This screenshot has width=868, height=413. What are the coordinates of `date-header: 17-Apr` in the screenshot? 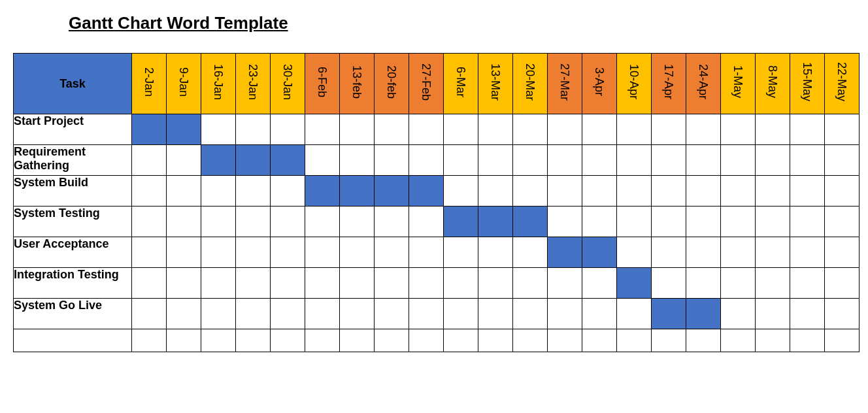 It's located at (669, 84).